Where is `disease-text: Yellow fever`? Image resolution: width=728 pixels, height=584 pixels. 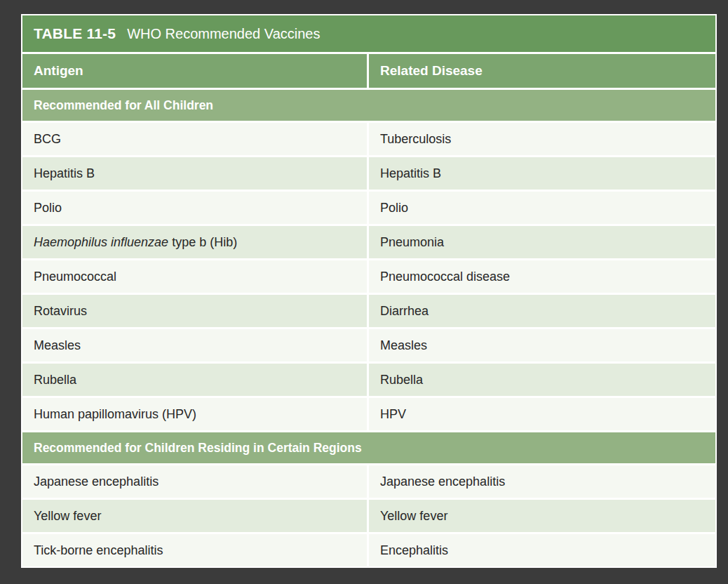
disease-text: Yellow fever is located at coordinates (414, 517).